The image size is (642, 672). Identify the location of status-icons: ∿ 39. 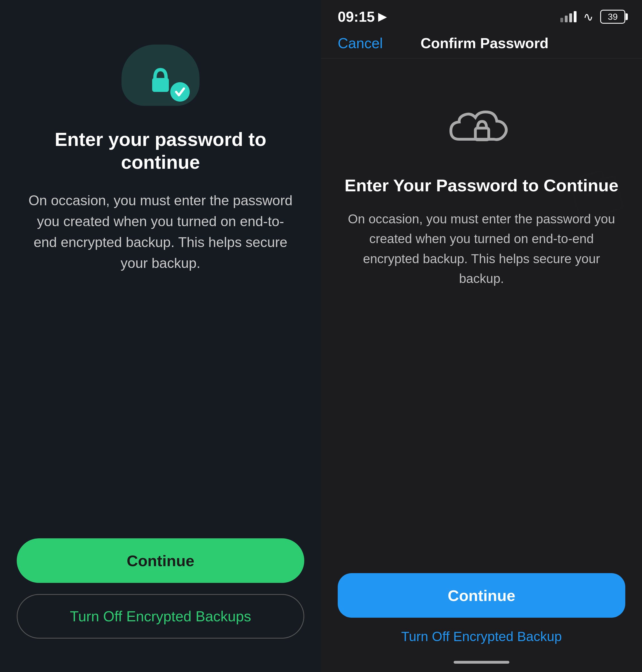
(593, 17).